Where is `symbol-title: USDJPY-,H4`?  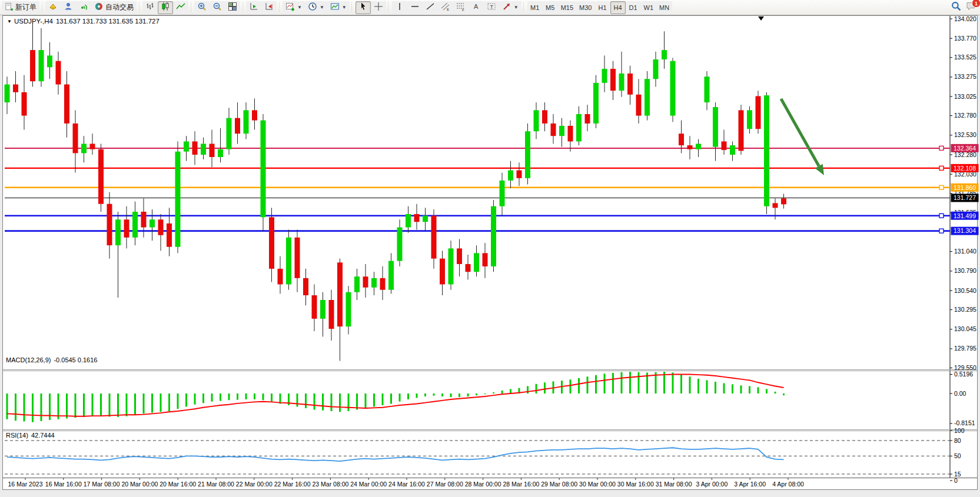 symbol-title: USDJPY-,H4 is located at coordinates (34, 21).